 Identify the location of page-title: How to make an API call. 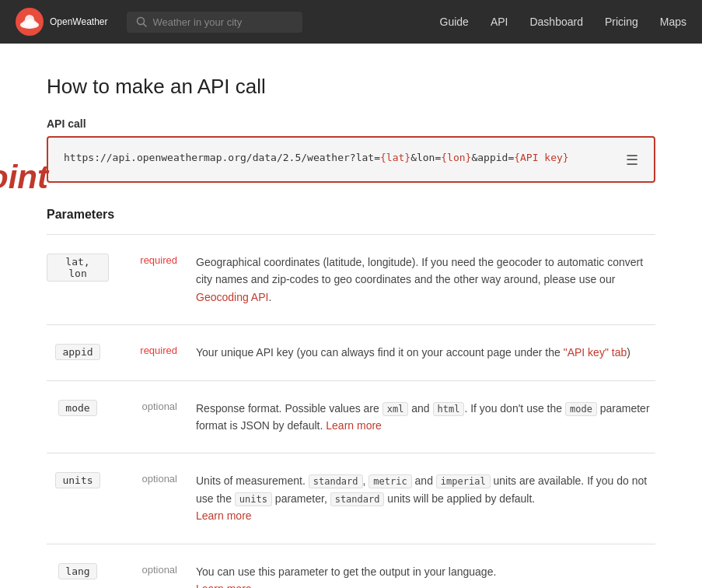
(351, 87).